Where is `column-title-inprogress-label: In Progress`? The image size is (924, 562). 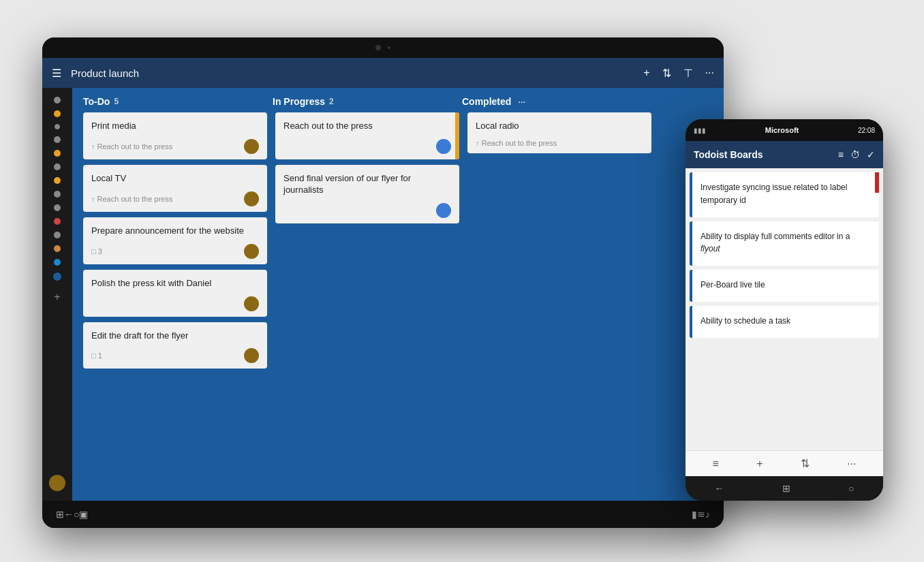
column-title-inprogress-label: In Progress is located at coordinates (298, 102).